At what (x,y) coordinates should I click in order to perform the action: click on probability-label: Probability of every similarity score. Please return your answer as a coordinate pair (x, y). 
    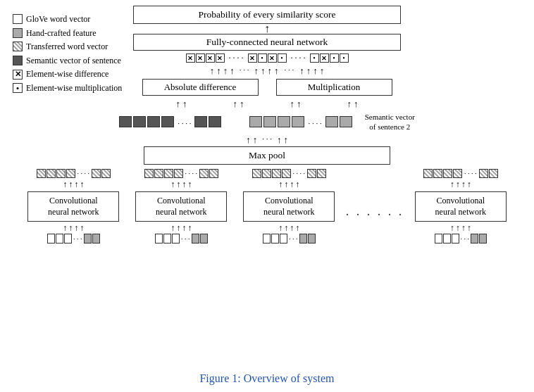
    Looking at the image, I should click on (268, 14).